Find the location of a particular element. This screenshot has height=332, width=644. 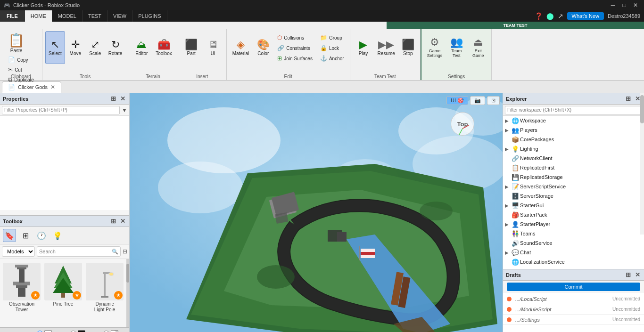

toolbox-tab-recent: 🕐 is located at coordinates (41, 235).